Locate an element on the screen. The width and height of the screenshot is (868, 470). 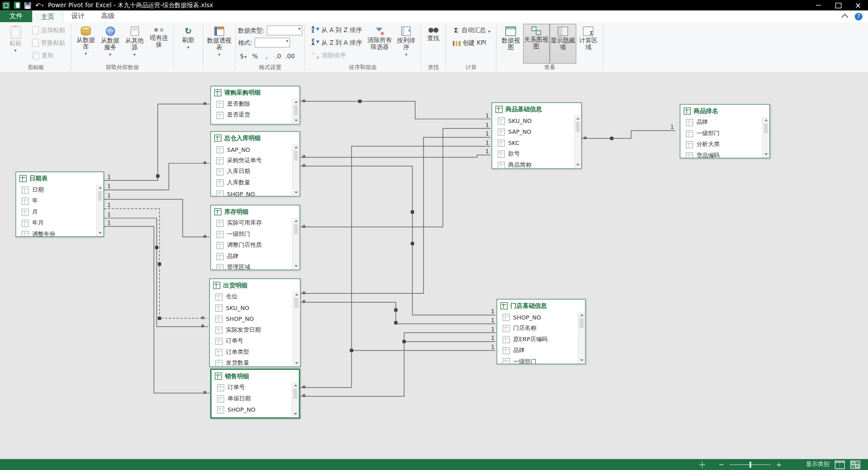
table-field: SKC is located at coordinates (533, 143).